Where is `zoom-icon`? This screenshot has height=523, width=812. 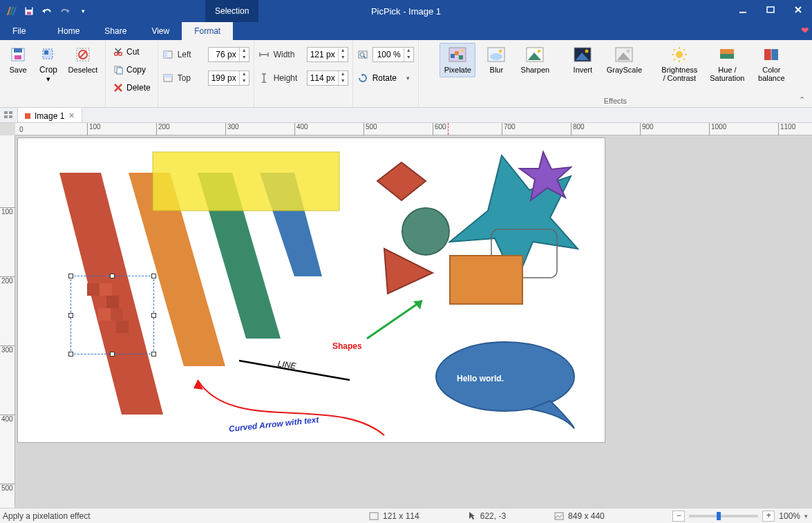 zoom-icon is located at coordinates (363, 55).